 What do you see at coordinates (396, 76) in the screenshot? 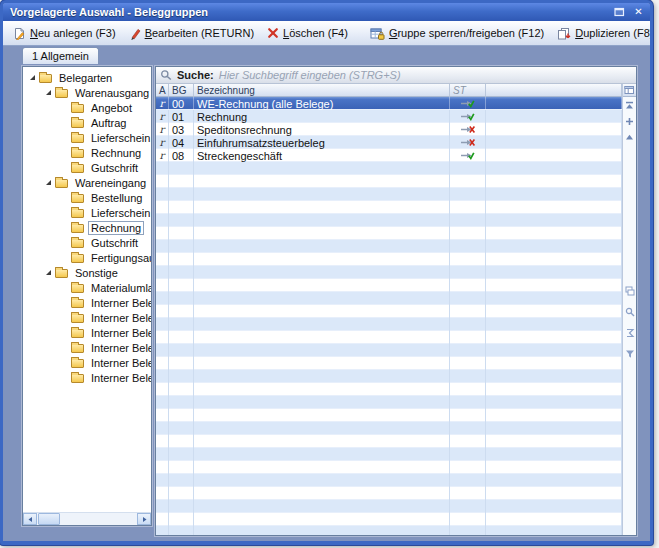
I see `search-input: Suche: Hier Suchbegriff eingeben (STRG+S…` at bounding box center [396, 76].